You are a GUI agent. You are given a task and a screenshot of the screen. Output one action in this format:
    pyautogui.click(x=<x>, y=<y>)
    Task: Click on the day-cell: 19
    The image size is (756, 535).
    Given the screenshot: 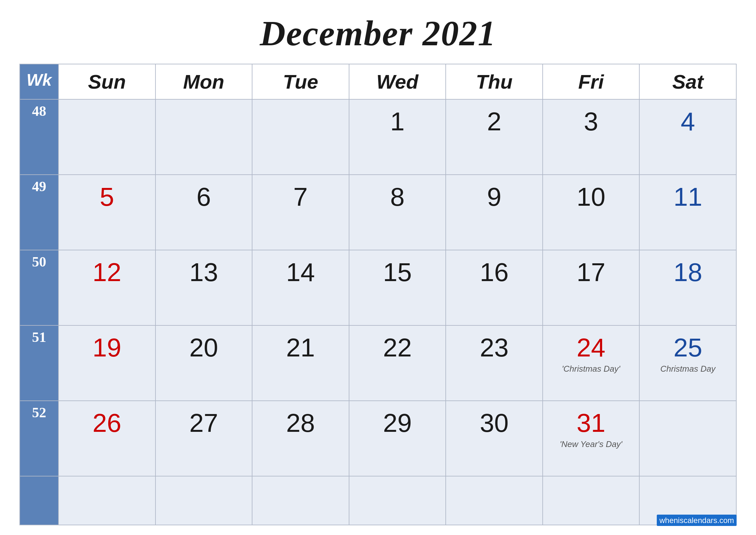 What is the action you would take?
    pyautogui.click(x=107, y=363)
    